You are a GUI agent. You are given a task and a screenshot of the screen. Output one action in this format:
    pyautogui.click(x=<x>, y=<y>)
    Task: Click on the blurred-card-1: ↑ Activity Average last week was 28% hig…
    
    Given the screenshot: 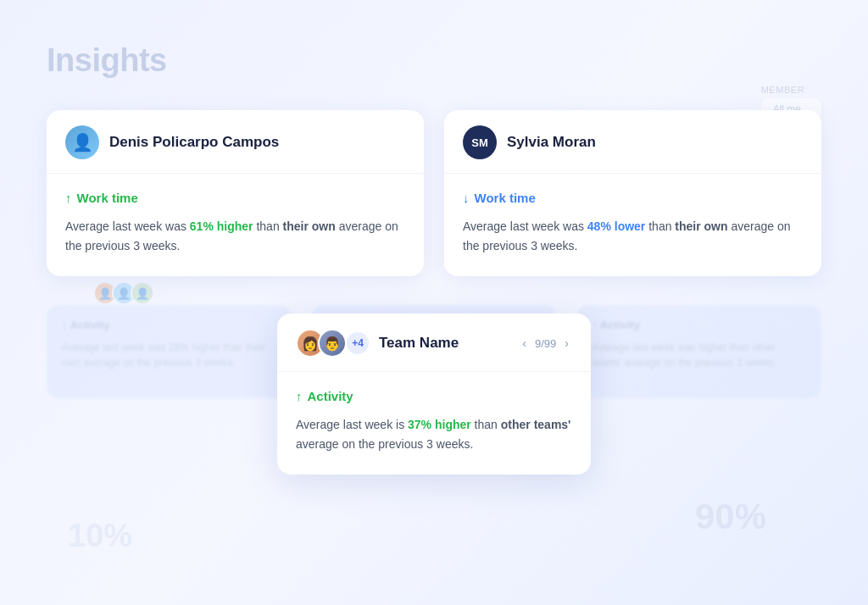 What is the action you would take?
    pyautogui.click(x=170, y=352)
    